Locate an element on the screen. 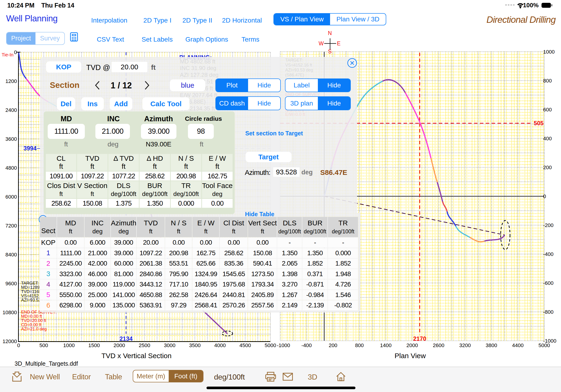 The width and height of the screenshot is (561, 392). svg-text: Tie-In is located at coordinates (8, 55).